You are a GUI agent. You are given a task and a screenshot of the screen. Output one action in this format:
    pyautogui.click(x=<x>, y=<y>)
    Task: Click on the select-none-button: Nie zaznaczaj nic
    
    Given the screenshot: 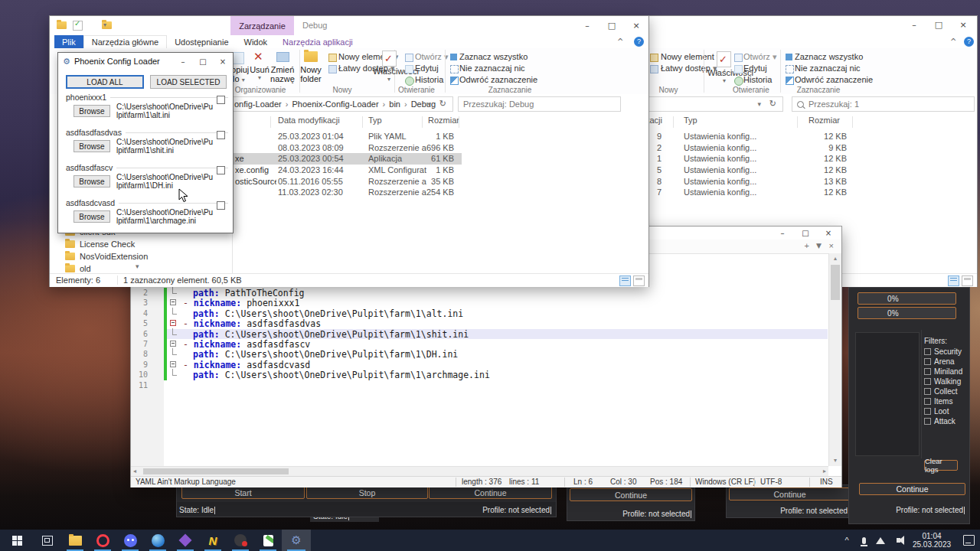 What is the action you would take?
    pyautogui.click(x=492, y=68)
    